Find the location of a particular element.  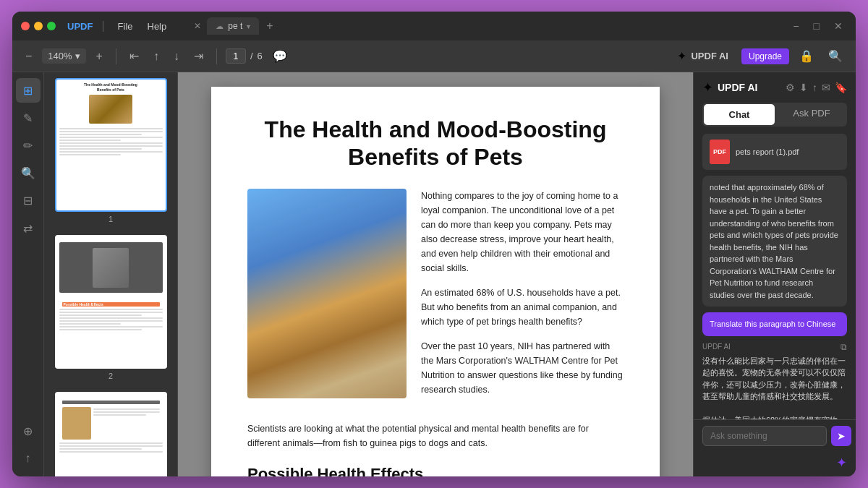

toolbar-separator is located at coordinates (116, 56).